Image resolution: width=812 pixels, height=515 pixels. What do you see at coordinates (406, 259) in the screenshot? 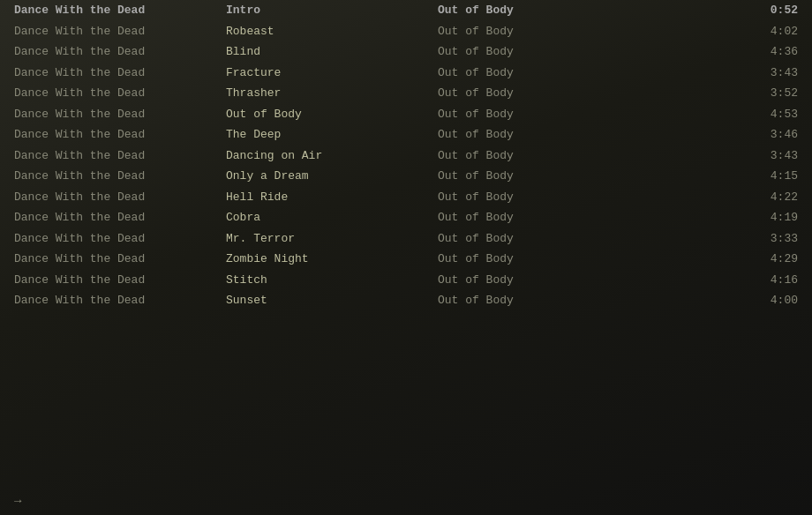
I see `table-row: Dance With the DeadZombie NightOut of Bo…` at bounding box center [406, 259].